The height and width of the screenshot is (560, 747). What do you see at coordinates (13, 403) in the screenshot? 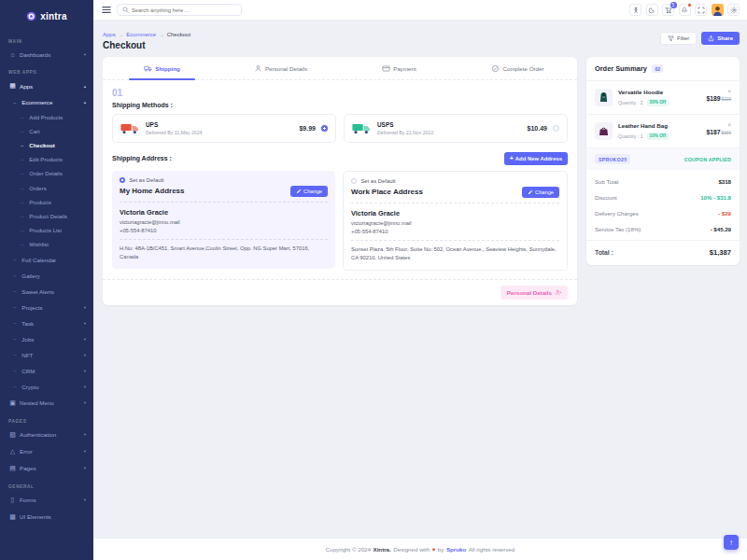
I see `layers-icon: ▣` at bounding box center [13, 403].